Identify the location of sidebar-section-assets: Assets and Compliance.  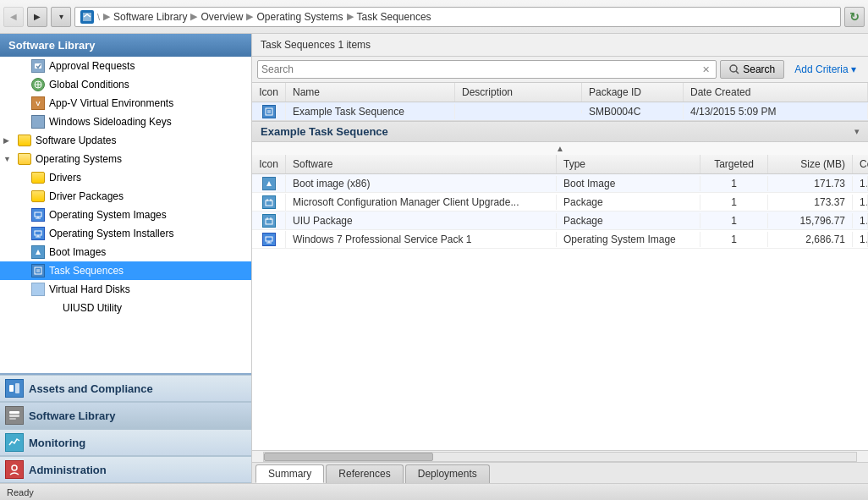
(125, 388).